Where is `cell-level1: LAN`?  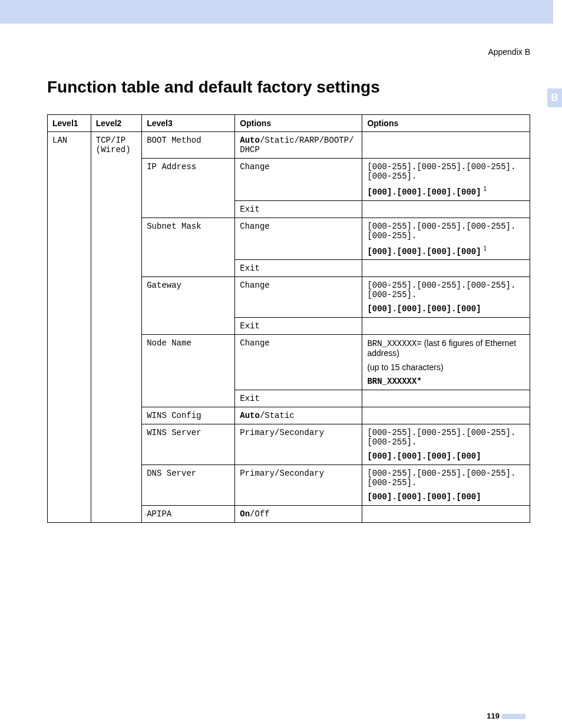 cell-level1: LAN is located at coordinates (70, 328).